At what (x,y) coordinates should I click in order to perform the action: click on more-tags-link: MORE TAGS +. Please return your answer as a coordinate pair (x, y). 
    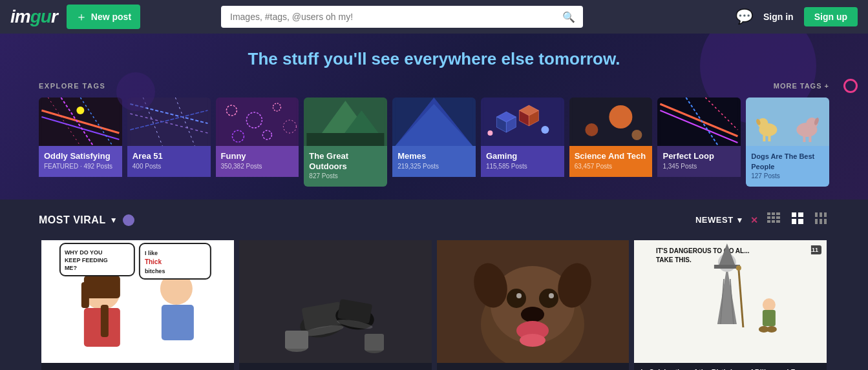
    Looking at the image, I should click on (801, 86).